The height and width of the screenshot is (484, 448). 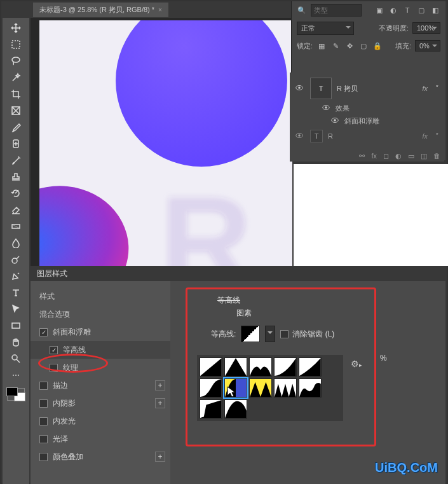 What do you see at coordinates (285, 367) in the screenshot?
I see `preset-cove-deep` at bounding box center [285, 367].